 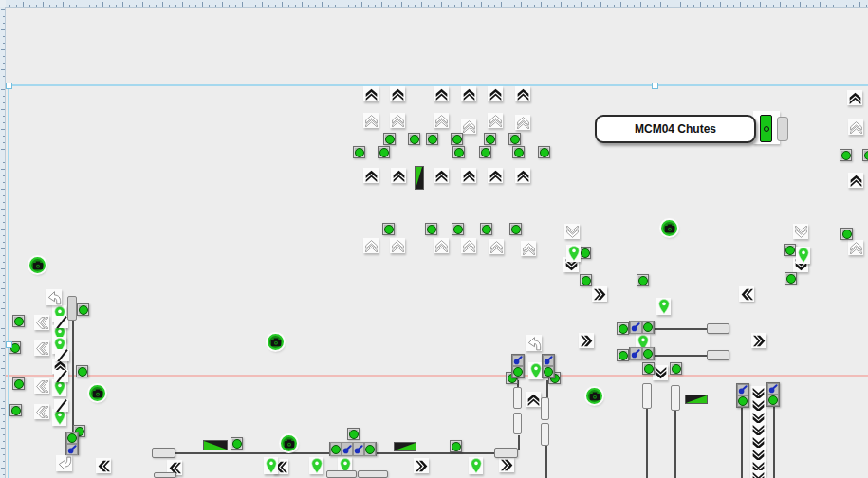 I want to click on turn-arrow-icon, so click(x=65, y=463).